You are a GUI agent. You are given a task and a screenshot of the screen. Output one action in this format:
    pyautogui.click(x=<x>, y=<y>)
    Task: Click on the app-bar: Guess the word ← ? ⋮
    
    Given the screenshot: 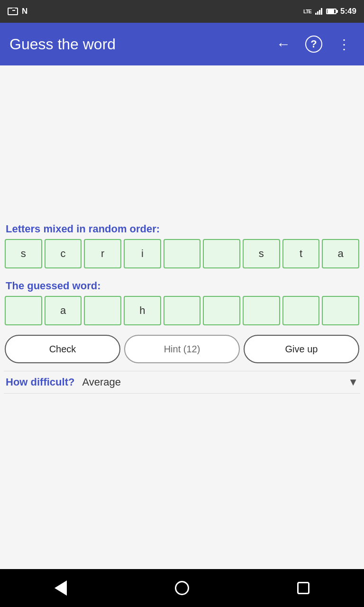 What is the action you would take?
    pyautogui.click(x=182, y=44)
    